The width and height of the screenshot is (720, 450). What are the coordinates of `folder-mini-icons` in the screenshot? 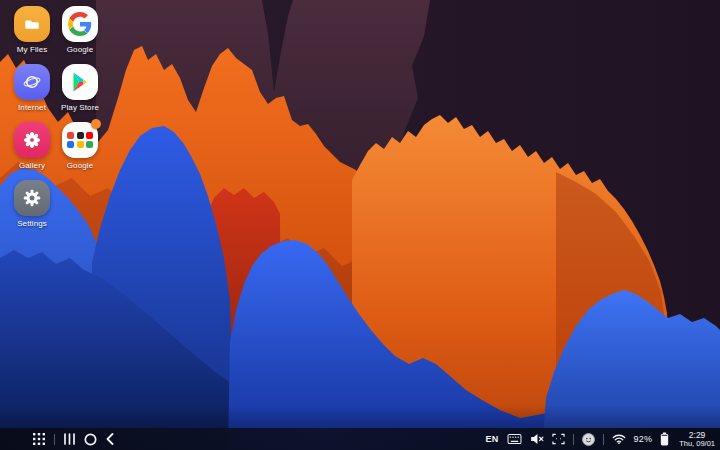 It's located at (80, 140).